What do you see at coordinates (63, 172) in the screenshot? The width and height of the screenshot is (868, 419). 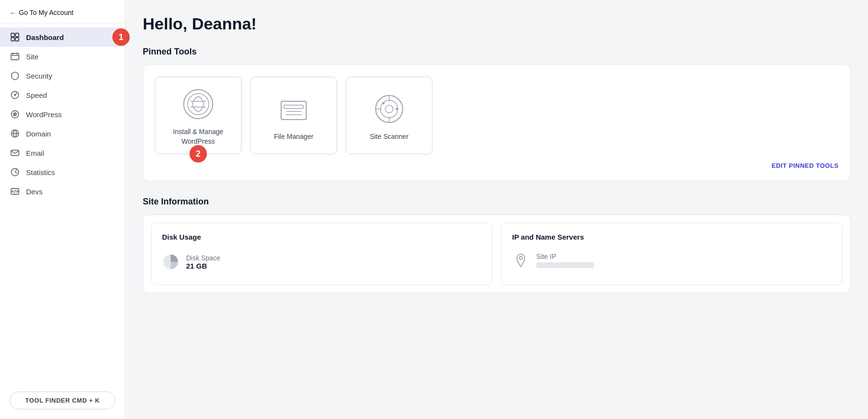 I see `sidebar-item-statistics: Statistics` at bounding box center [63, 172].